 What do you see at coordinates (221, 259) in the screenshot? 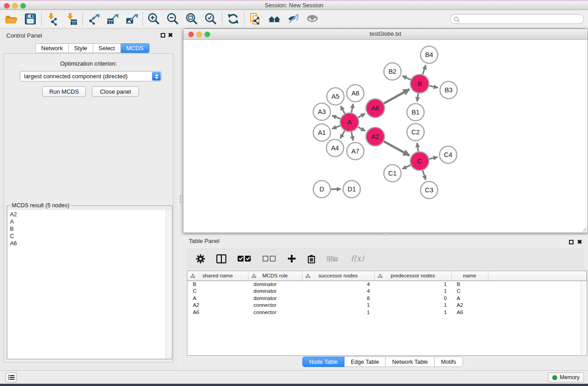
I see `split-view-icon` at bounding box center [221, 259].